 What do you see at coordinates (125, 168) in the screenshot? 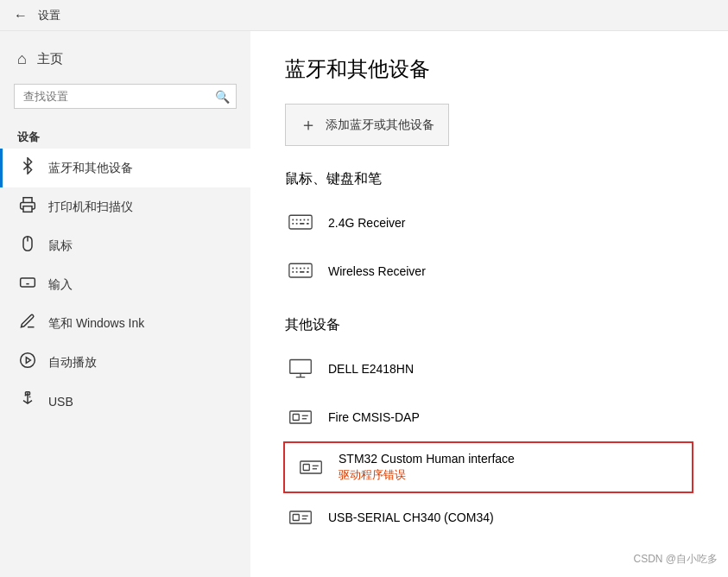
I see `sidebar-item-bluetooth: 蓝牙和其他设备` at bounding box center [125, 168].